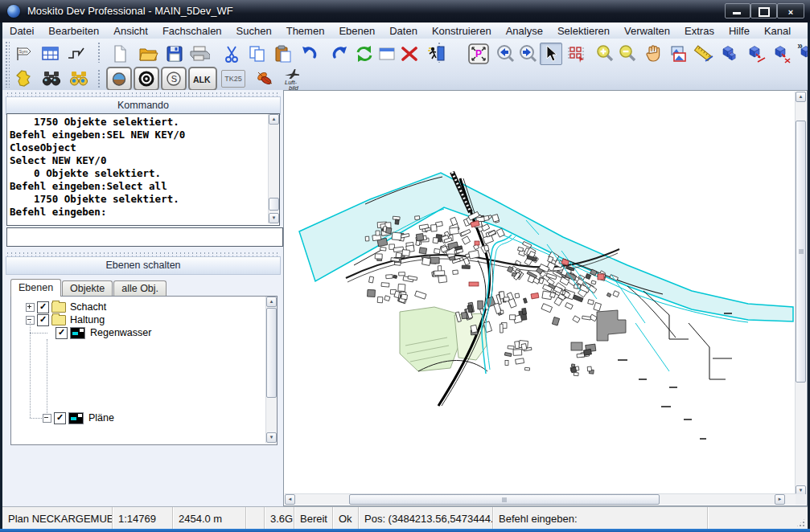 This screenshot has width=810, height=532. Describe the element at coordinates (541, 499) in the screenshot. I see `map-horizontal-scrollbar: ◄ ►` at that location.